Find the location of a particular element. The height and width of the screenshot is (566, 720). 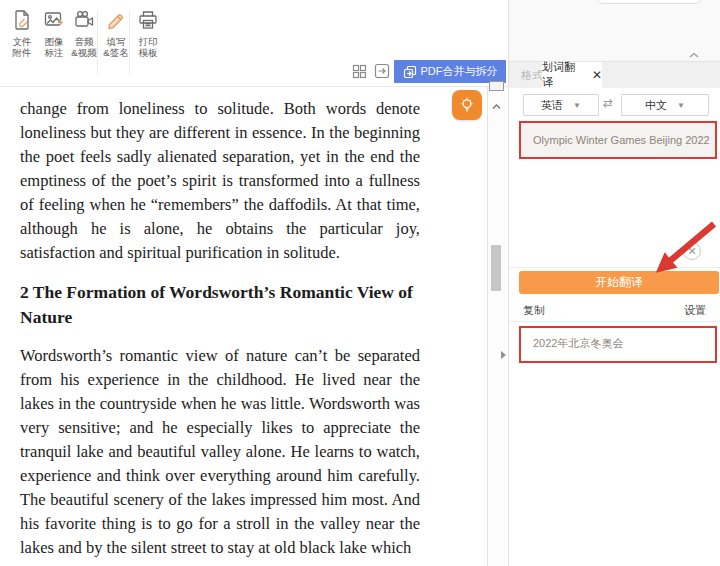

collapse-up-icon is located at coordinates (694, 53).